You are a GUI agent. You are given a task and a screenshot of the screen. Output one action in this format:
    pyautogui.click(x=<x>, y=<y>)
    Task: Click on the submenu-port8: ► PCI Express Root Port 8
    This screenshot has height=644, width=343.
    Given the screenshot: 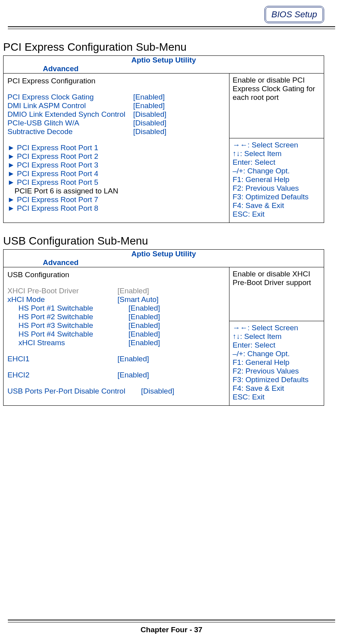 What is the action you would take?
    pyautogui.click(x=117, y=208)
    